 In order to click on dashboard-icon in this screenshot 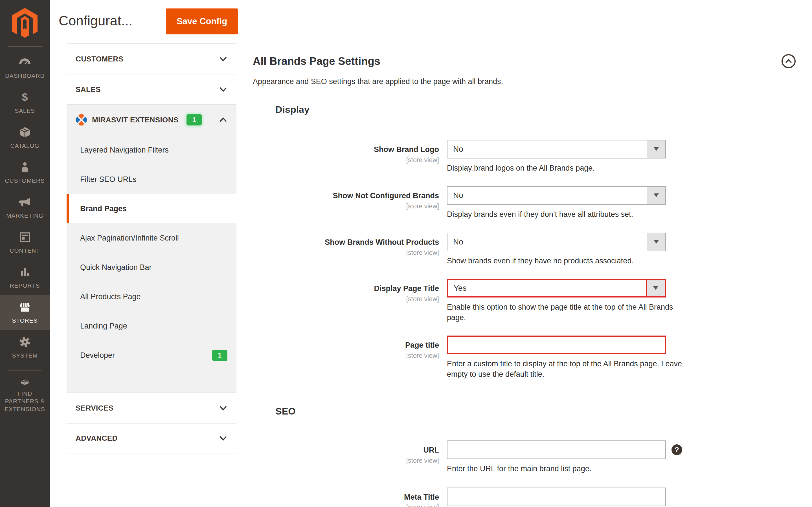, I will do `click(25, 62)`.